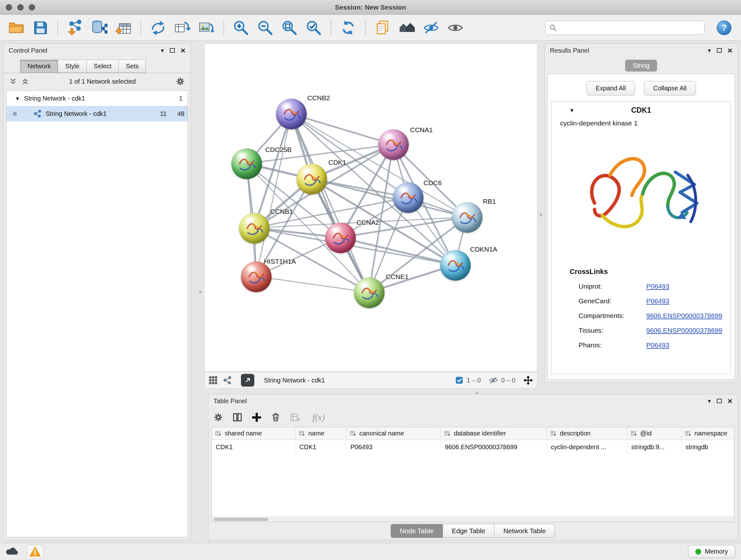 The image size is (741, 560). I want to click on tab-node-table: Node Table, so click(417, 531).